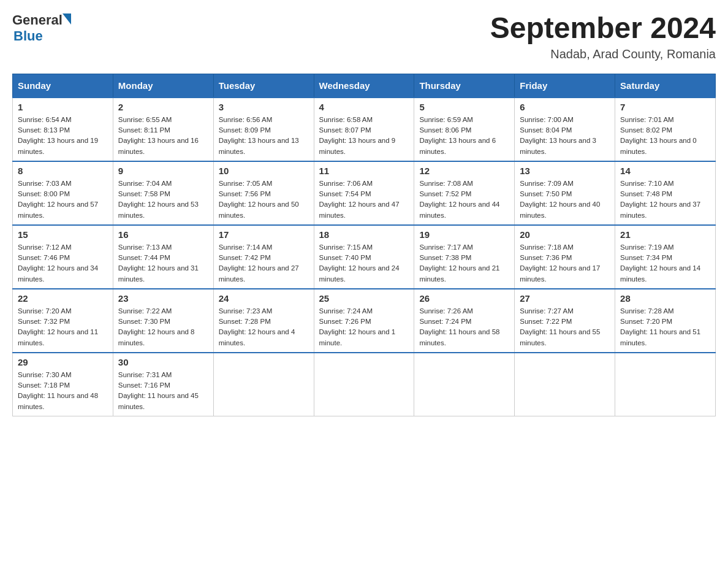  I want to click on day-number: 26, so click(464, 298).